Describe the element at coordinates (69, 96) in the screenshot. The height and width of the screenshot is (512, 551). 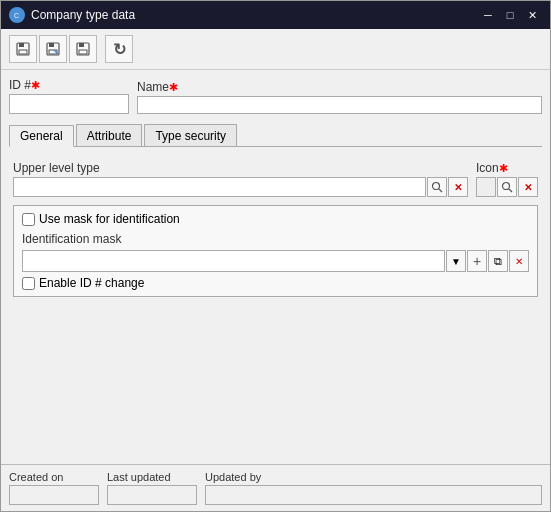
I see `id-field-group: ID #✱` at that location.